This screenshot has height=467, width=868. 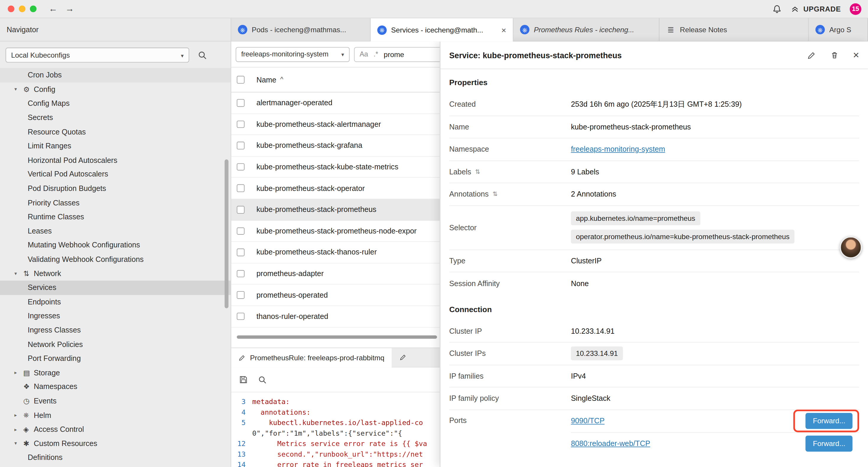 I want to click on type-value: ClusterIP, so click(x=586, y=261).